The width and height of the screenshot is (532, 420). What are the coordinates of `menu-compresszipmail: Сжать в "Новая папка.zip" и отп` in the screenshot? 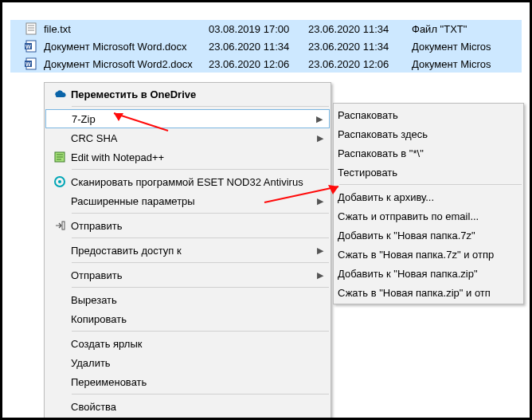 It's located at (428, 292).